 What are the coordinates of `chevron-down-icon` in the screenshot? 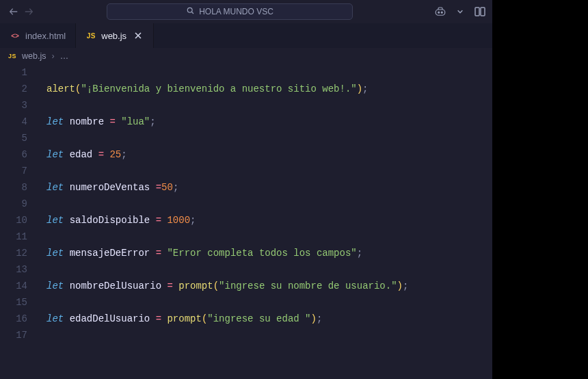 It's located at (460, 12).